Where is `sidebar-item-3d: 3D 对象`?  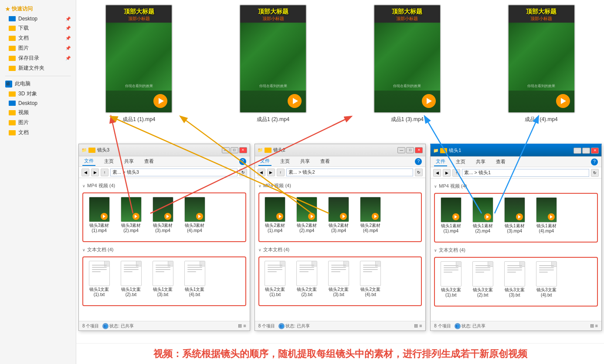 sidebar-item-3d: 3D 对象 is located at coordinates (38, 94).